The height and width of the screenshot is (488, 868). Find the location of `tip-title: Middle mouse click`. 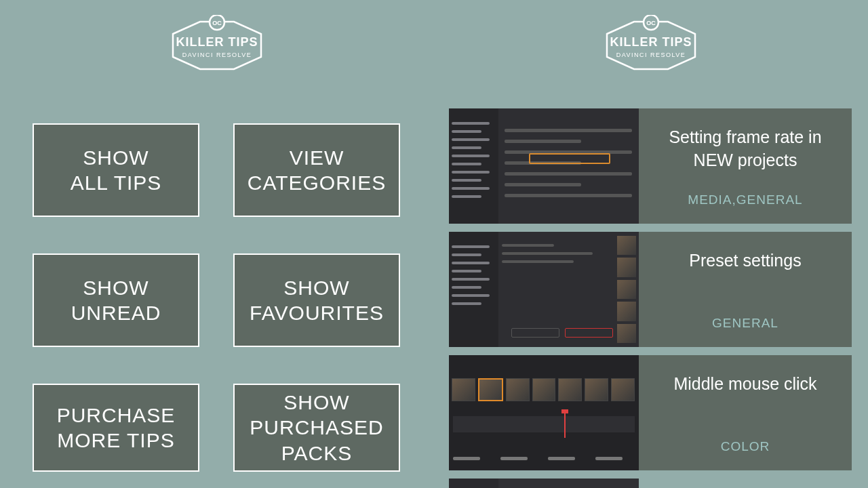

tip-title: Middle mouse click is located at coordinates (745, 384).